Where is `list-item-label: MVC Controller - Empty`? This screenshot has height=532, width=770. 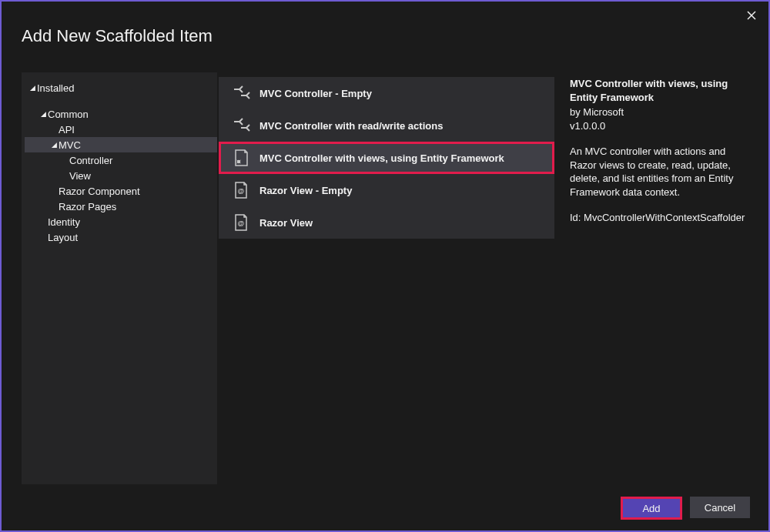
list-item-label: MVC Controller - Empty is located at coordinates (316, 94).